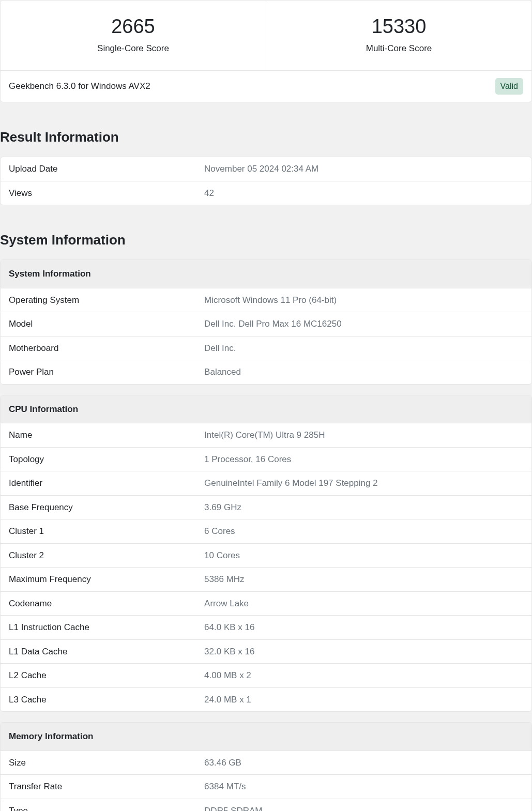 Image resolution: width=532 pixels, height=811 pixels. I want to click on row-key: L2 Cache, so click(107, 676).